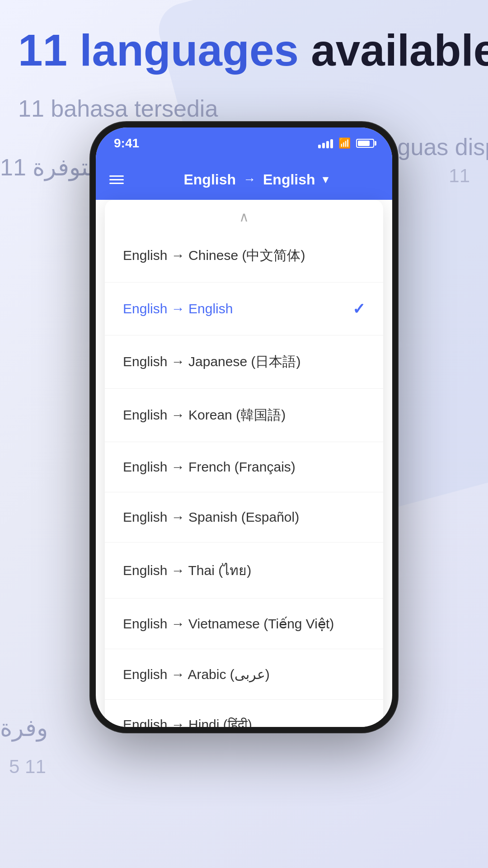 The image size is (488, 868). What do you see at coordinates (127, 143) in the screenshot?
I see `status-time: 9:41` at bounding box center [127, 143].